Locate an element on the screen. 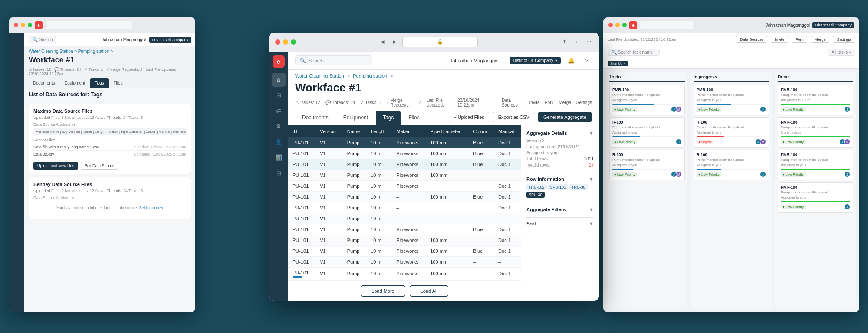 The image size is (868, 333). right-data-sources-btn: Data Sources is located at coordinates (752, 39).